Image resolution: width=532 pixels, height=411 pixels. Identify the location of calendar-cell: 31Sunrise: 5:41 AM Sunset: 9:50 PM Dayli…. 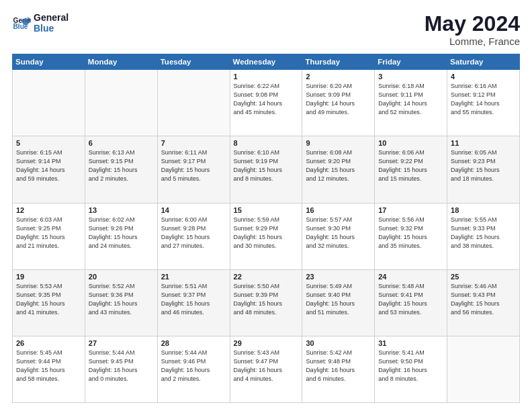
(411, 369).